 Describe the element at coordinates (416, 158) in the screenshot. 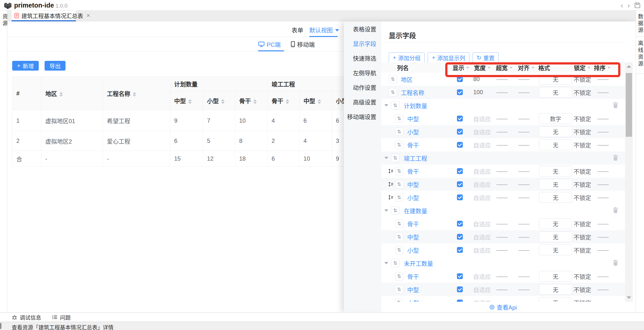

I see `group-name-link: 竣工工程` at that location.